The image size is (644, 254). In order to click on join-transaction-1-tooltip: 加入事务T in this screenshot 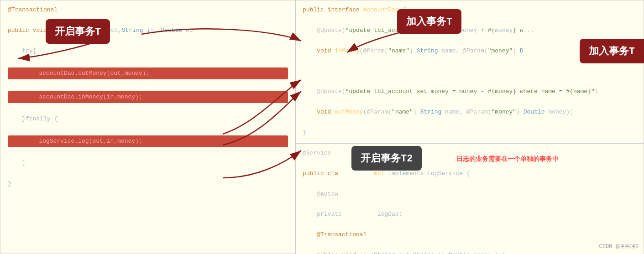, I will do `click(429, 21)`.